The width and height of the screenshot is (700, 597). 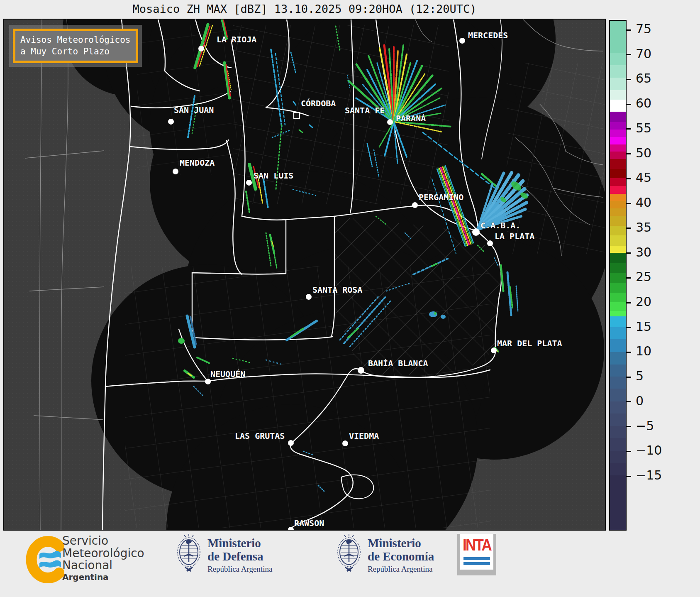 What do you see at coordinates (401, 555) in the screenshot?
I see `economia-logo-text: Ministerio de Economía República Argenti…` at bounding box center [401, 555].